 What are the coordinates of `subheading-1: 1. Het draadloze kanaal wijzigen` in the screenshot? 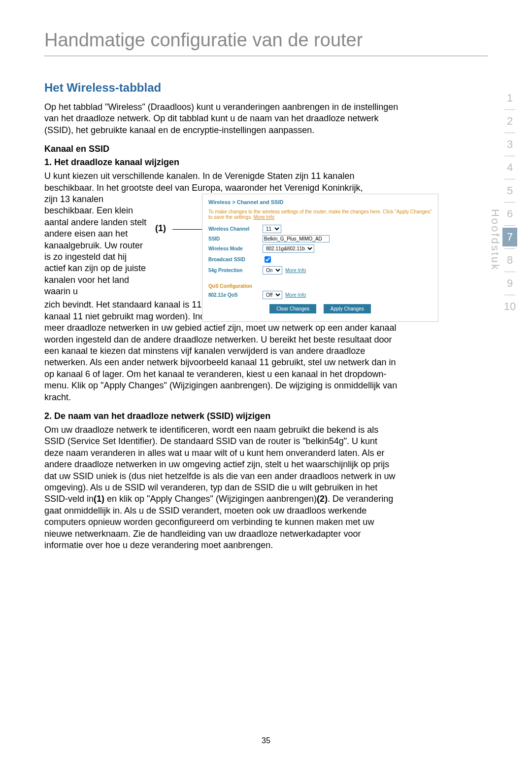 It's located at (266, 163).